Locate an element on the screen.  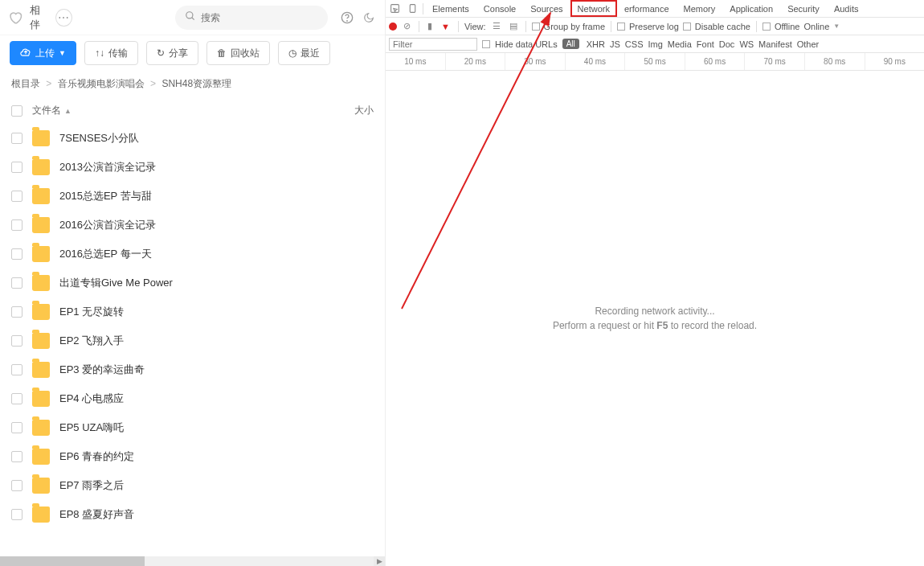
devtools-tab-elements: Elements is located at coordinates (451, 8).